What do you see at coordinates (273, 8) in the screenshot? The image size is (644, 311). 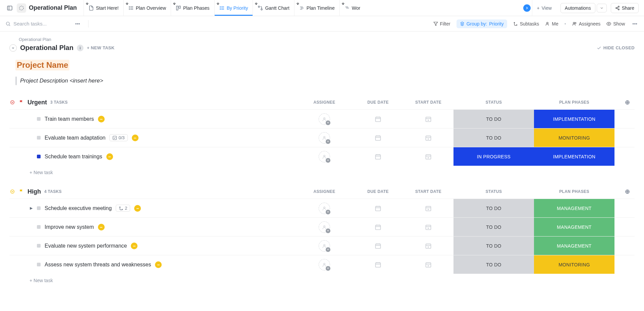 I see `tab-gantt-chart: ⬙ Gantt Chart` at bounding box center [273, 8].